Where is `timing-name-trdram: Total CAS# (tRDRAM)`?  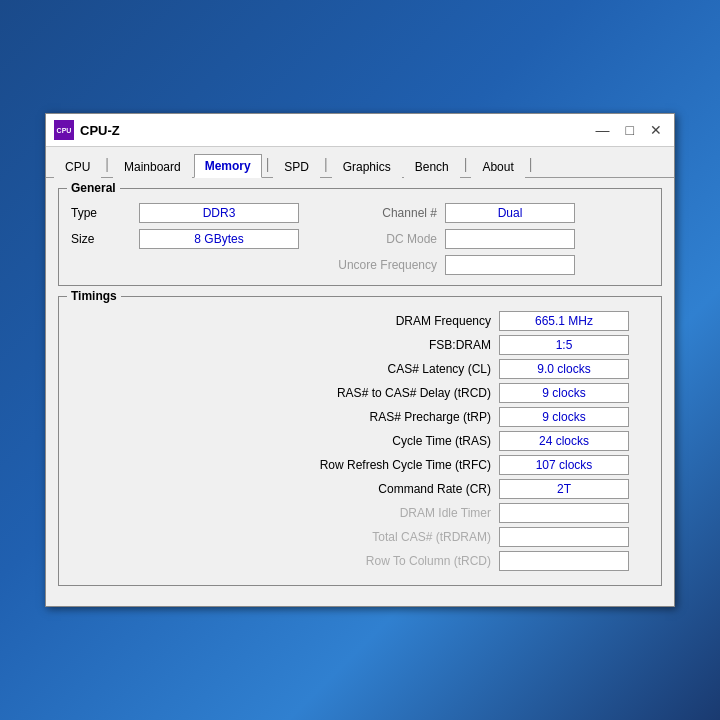 timing-name-trdram: Total CAS# (tRDRAM) is located at coordinates (281, 537).